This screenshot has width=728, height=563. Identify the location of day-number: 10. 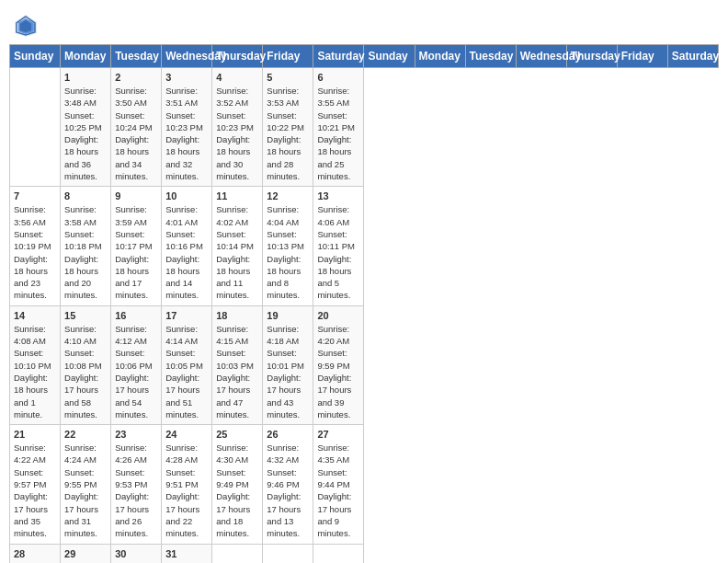
(187, 196).